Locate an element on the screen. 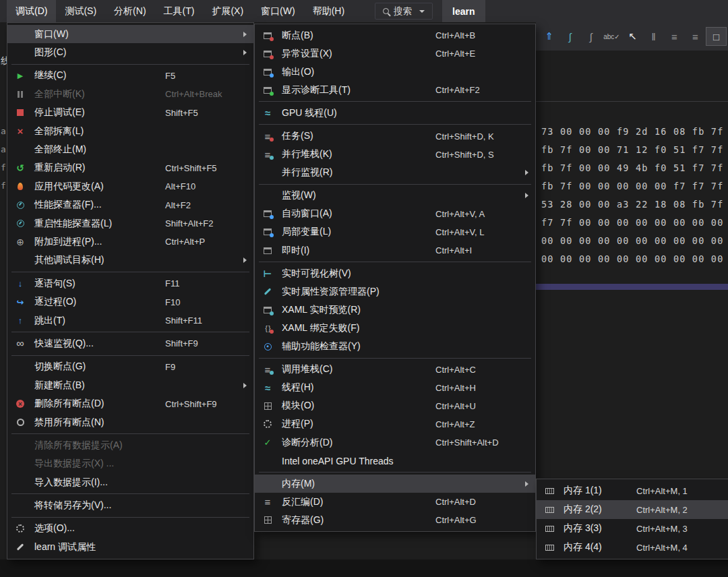 This screenshot has width=728, height=577. menu-item-import-datatips: 导入数据提示(I)... is located at coordinates (131, 483).